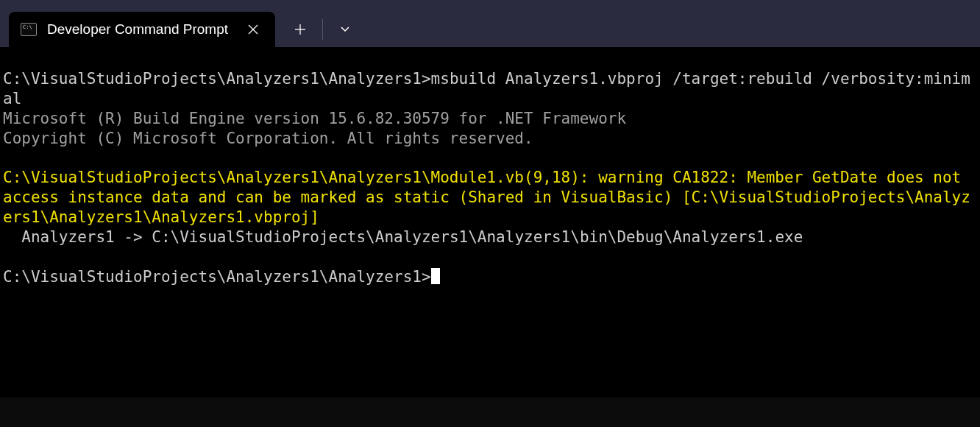  What do you see at coordinates (490, 27) in the screenshot?
I see `tab-bar: C:\ Developer Command Prompt` at bounding box center [490, 27].